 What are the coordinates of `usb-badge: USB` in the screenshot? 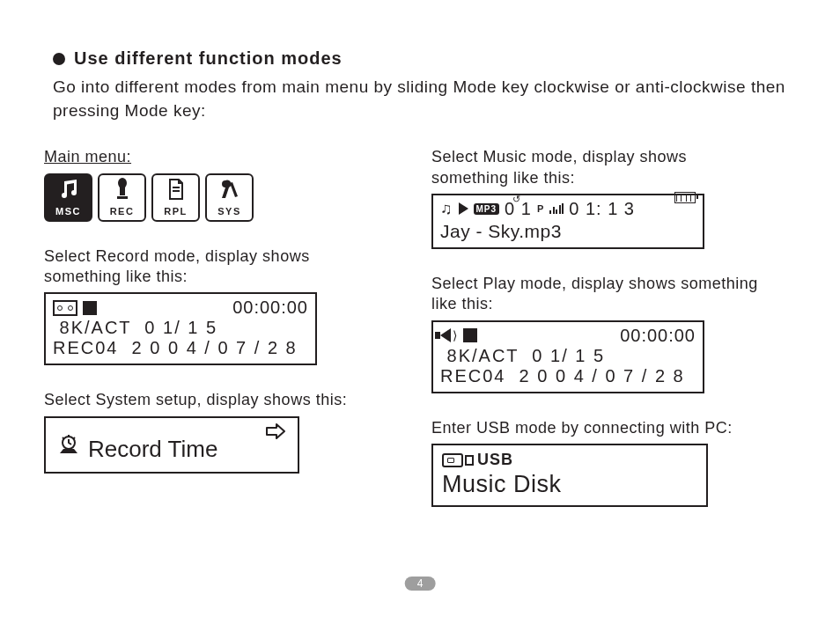 It's located at (495, 459).